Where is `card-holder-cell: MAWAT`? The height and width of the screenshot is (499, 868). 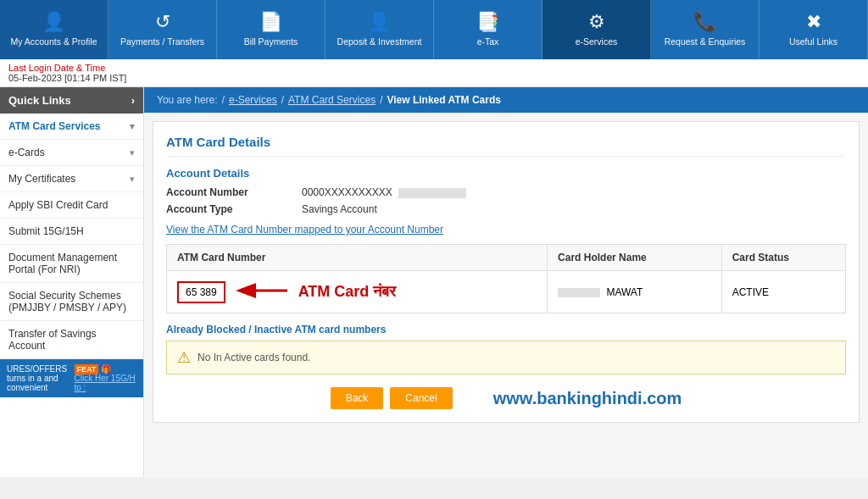 card-holder-cell: MAWAT is located at coordinates (635, 292).